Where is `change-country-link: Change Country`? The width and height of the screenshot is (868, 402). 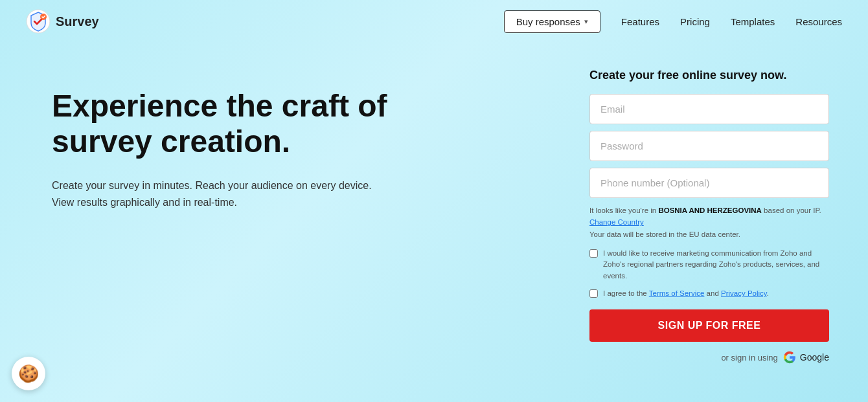 change-country-link: Change Country is located at coordinates (617, 222).